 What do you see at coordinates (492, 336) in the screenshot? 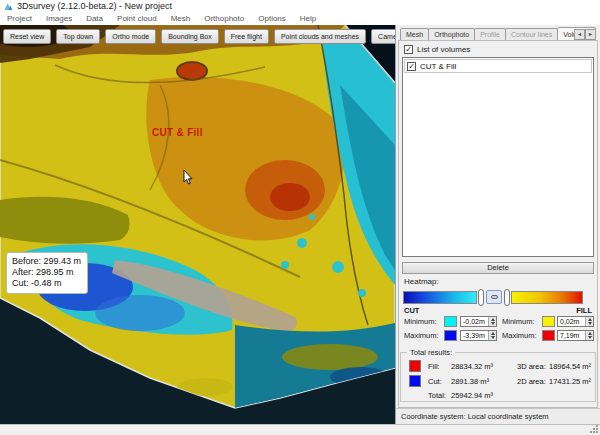
I see `cut-maximum-spinner` at bounding box center [492, 336].